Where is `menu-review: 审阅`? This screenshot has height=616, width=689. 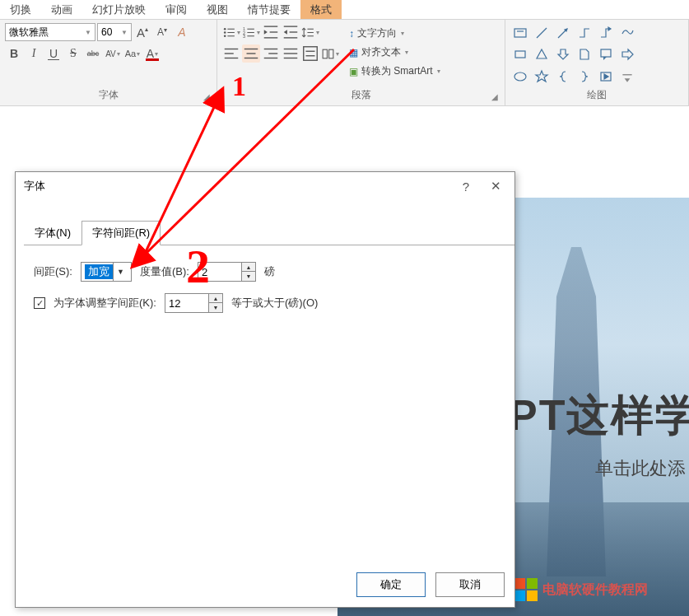 menu-review: 审阅 is located at coordinates (176, 10).